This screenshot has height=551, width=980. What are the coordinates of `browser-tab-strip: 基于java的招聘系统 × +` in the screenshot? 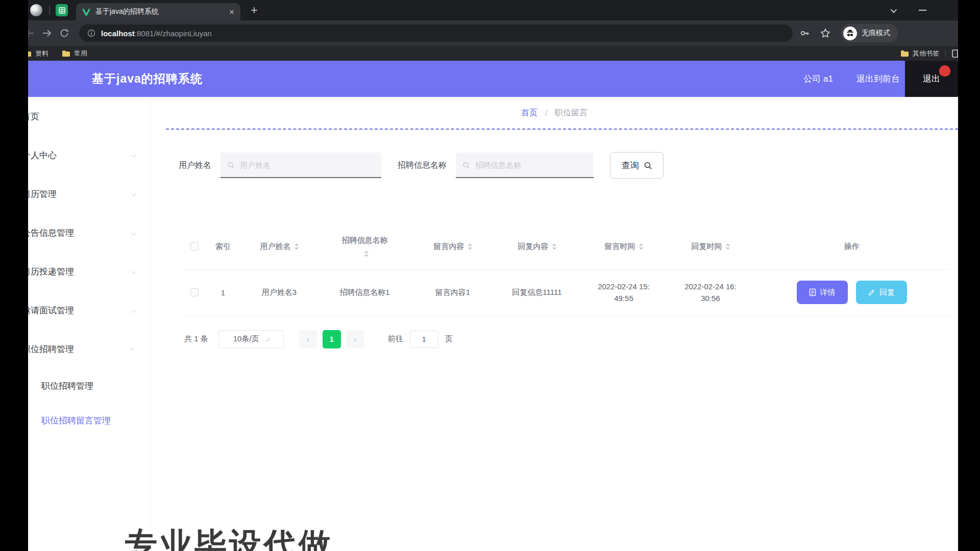 It's located at (493, 10).